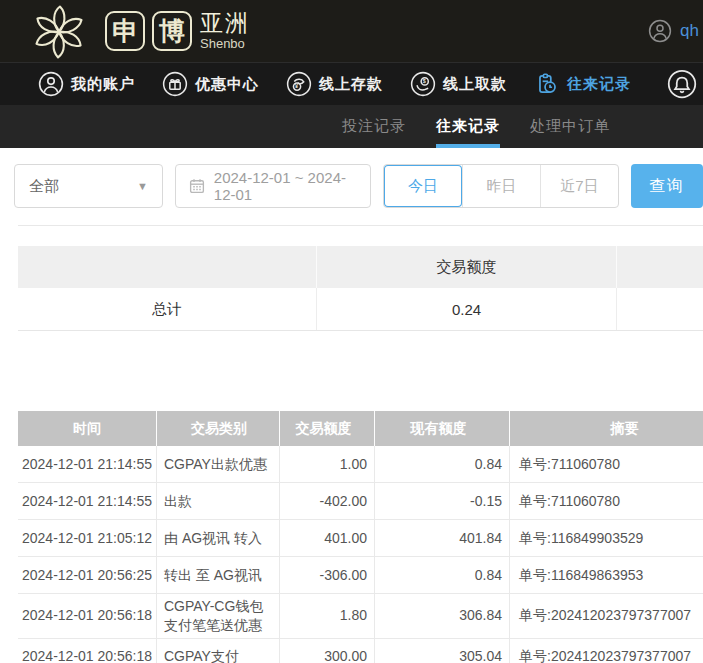 The height and width of the screenshot is (663, 703). What do you see at coordinates (660, 309) in the screenshot?
I see `summary-total-empty` at bounding box center [660, 309].